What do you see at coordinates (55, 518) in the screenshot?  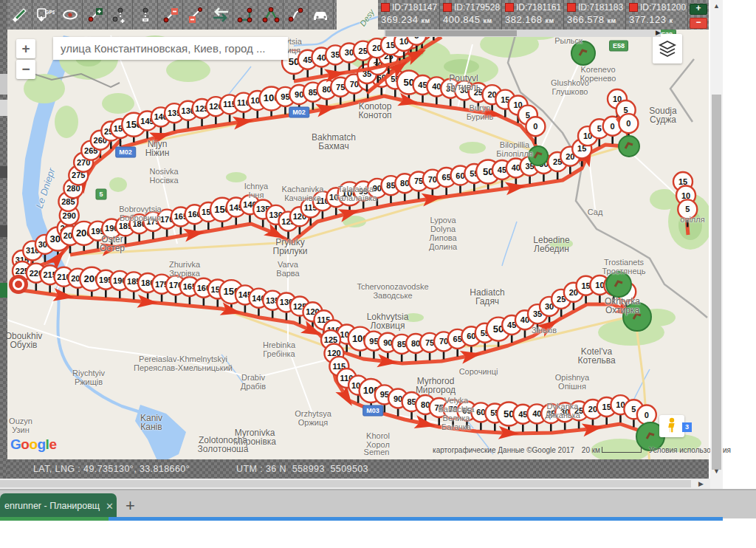 I see `tab-accent-line` at bounding box center [55, 518].